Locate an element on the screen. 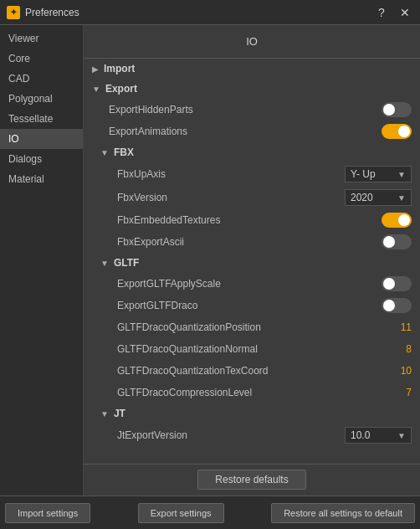 The image size is (420, 529). title-bar: ✦ Preferences ? ✕ is located at coordinates (210, 13).